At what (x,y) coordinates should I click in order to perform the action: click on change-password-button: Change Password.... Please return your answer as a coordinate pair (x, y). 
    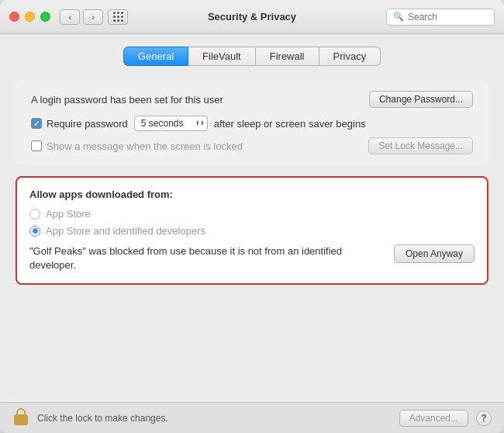
    Looking at the image, I should click on (421, 99).